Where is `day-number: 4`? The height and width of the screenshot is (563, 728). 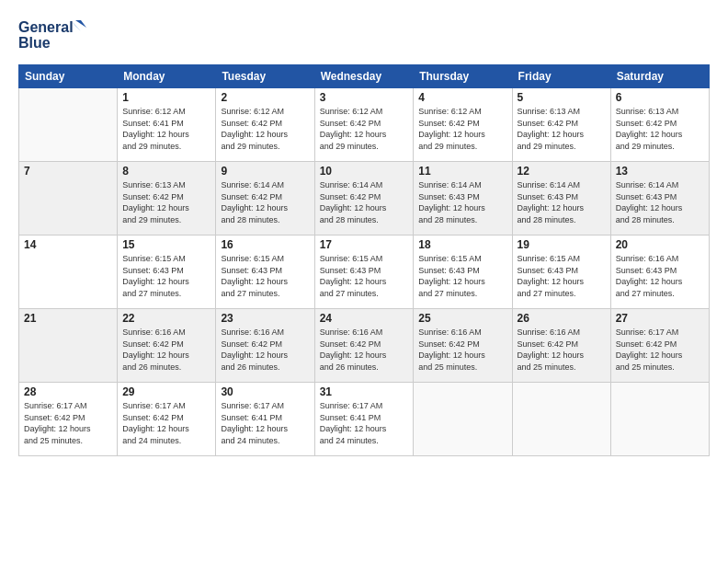
day-number: 4 is located at coordinates (462, 98).